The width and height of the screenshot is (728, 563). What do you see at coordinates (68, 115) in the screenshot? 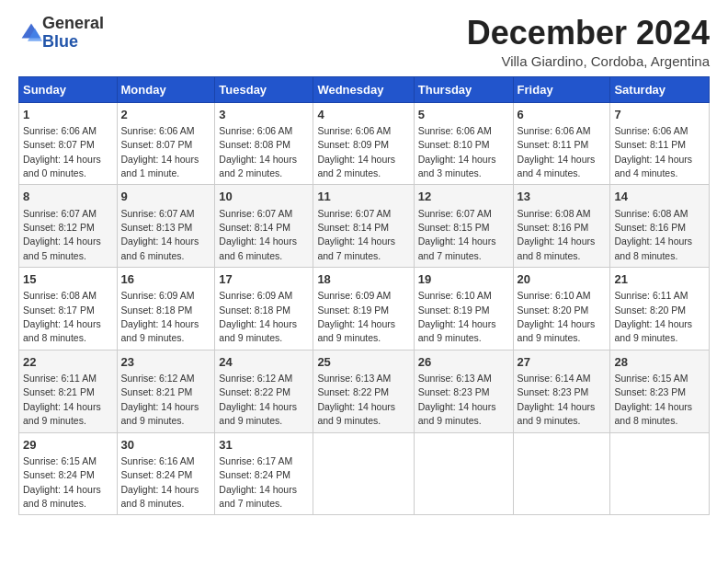
I see `day-number: 1` at bounding box center [68, 115].